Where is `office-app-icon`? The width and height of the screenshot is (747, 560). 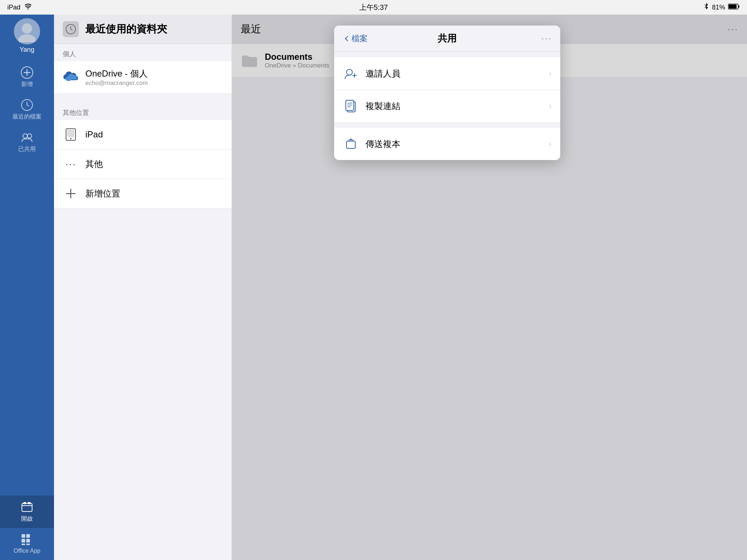 office-app-icon is located at coordinates (27, 540).